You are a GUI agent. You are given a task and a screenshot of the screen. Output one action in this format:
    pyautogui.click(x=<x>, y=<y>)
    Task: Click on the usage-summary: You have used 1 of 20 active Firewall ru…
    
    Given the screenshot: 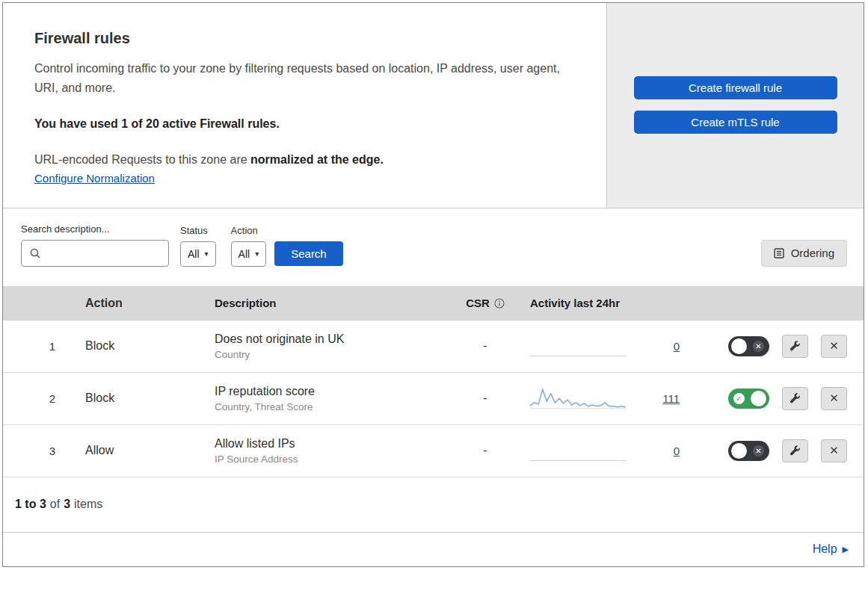 What is the action you would take?
    pyautogui.click(x=305, y=124)
    